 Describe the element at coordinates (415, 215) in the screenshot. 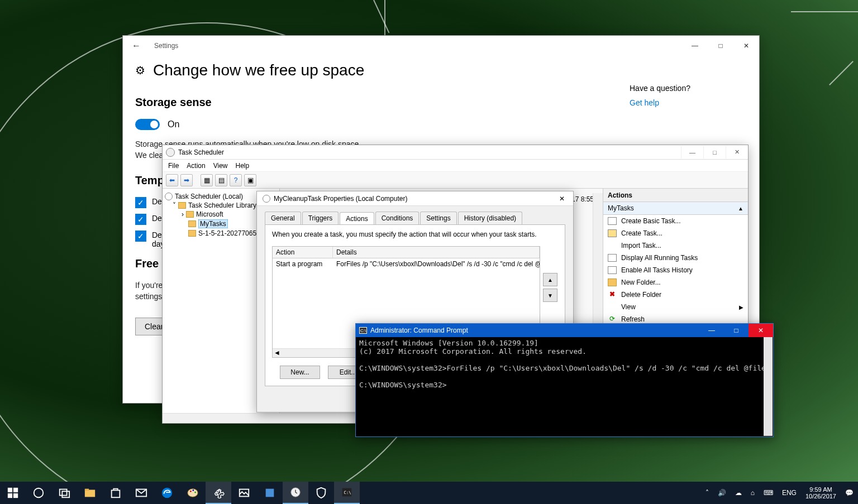

I see `properties-tabs: General Triggers Actions Conditions Sett…` at that location.